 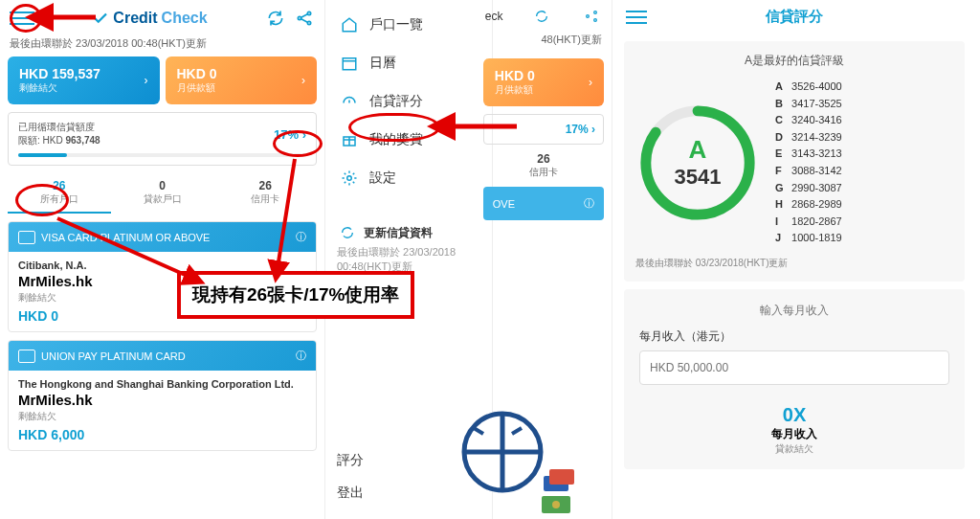 What do you see at coordinates (409, 25) in the screenshot?
I see `menu-accounts: 戶口一覽` at bounding box center [409, 25].